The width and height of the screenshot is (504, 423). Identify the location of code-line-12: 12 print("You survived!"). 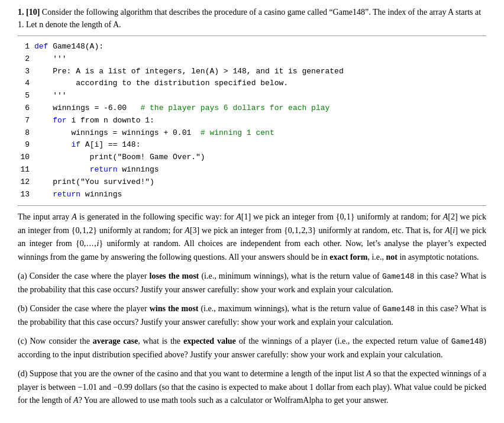
(252, 182).